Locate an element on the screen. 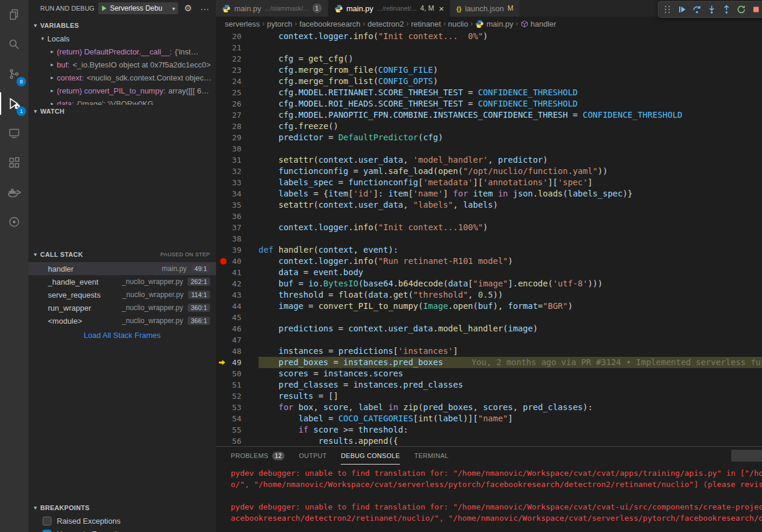 The image size is (762, 532). code-text: labels = {item['id']: item['name'] for i… is located at coordinates (510, 194).